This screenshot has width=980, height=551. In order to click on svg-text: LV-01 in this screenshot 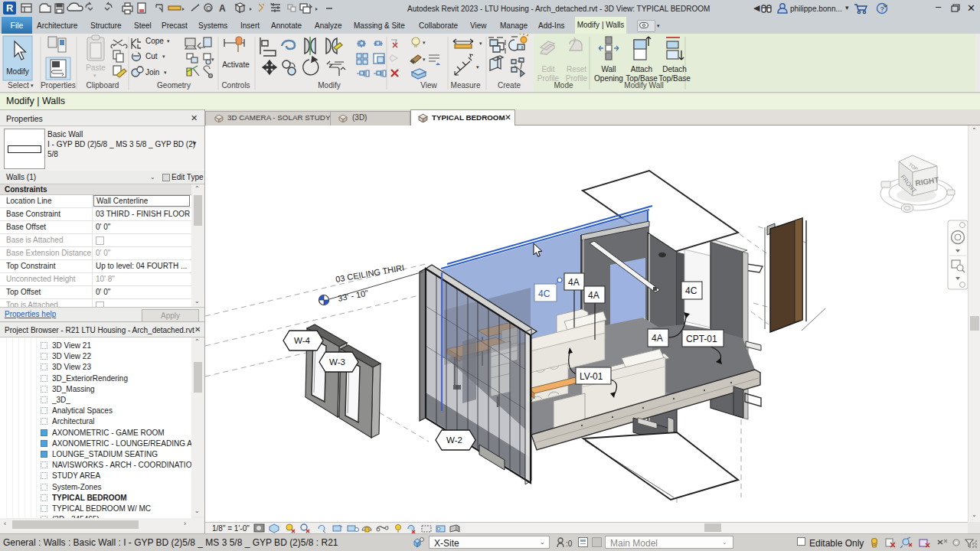, I will do `click(591, 377)`.